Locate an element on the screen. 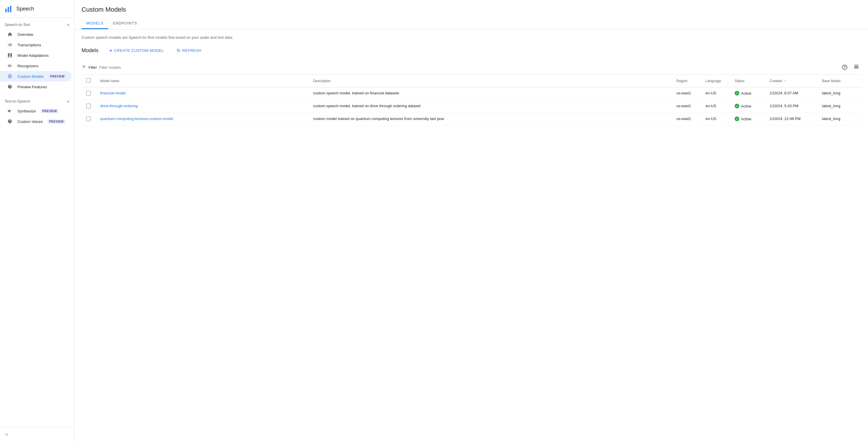  columns-icon is located at coordinates (857, 67).